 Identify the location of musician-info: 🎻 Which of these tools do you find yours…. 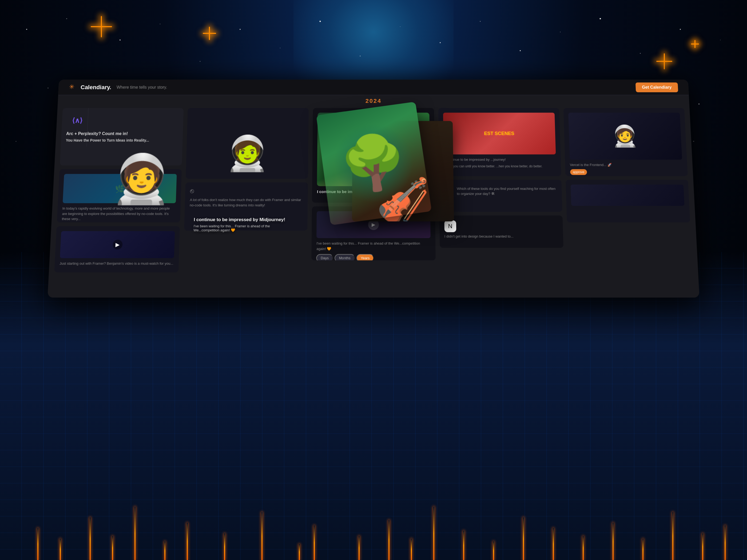
(500, 191).